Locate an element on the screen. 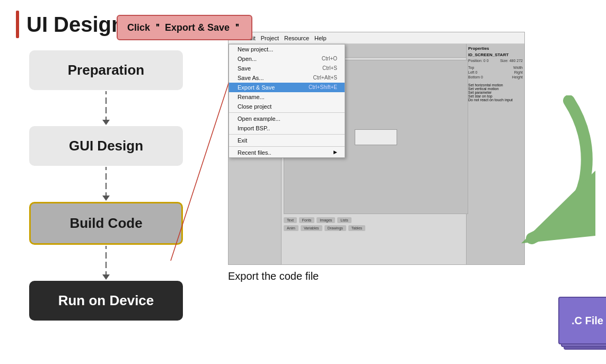 The width and height of the screenshot is (606, 364). ide-canvas-widget is located at coordinates (376, 137).